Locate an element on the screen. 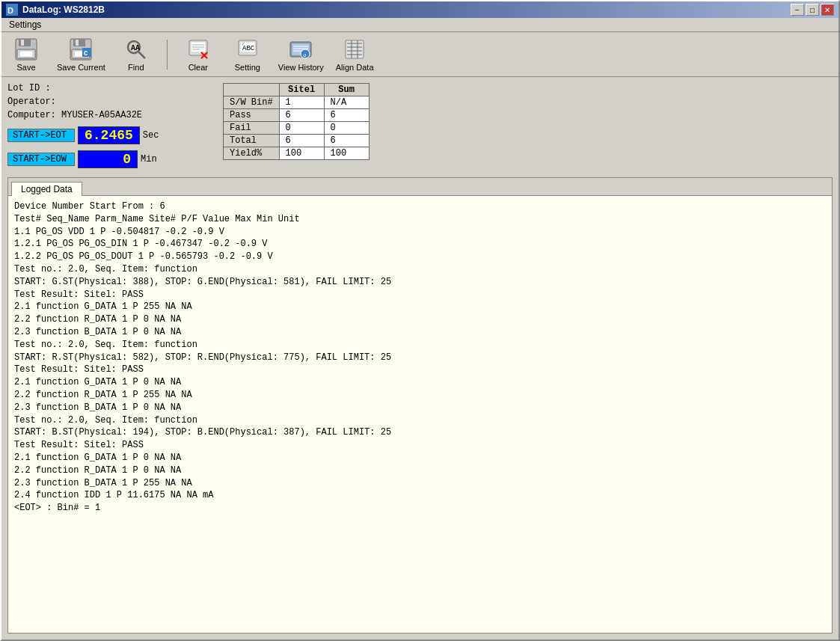  start-eot-unit: Sec is located at coordinates (151, 135).